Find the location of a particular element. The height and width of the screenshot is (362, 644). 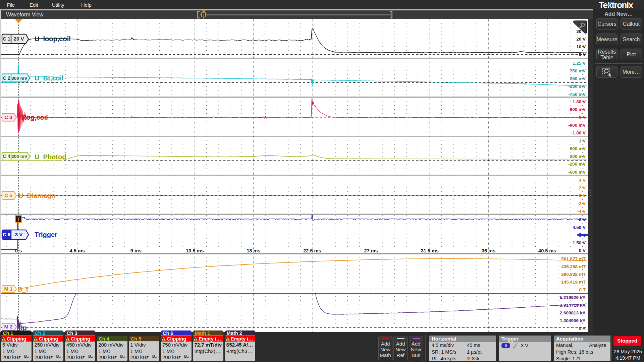

svg-text: M 2 is located at coordinates (8, 326).